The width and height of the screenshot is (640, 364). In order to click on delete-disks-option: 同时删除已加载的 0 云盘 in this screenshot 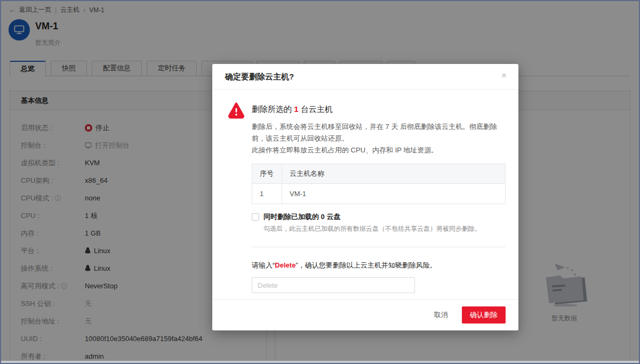, I will do `click(379, 217)`.